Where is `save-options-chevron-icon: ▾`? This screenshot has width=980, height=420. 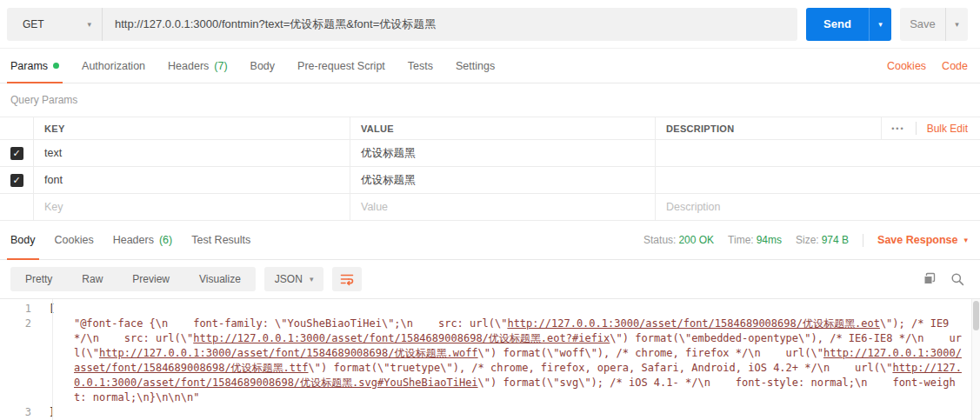 save-options-chevron-icon: ▾ is located at coordinates (957, 24).